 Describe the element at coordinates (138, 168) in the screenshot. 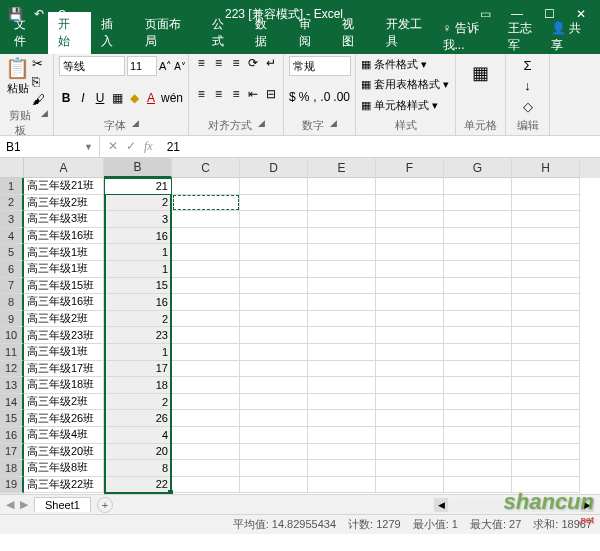

I see `column-header-B: B` at that location.